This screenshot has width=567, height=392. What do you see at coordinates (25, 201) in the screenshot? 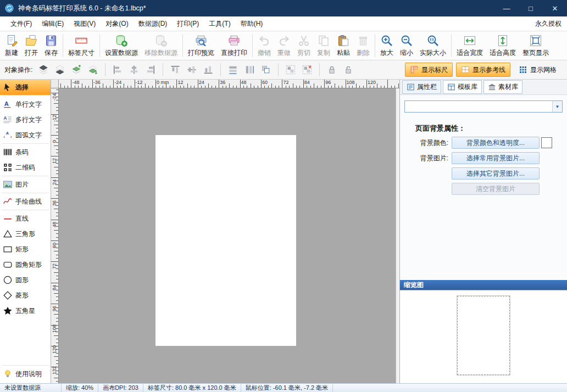
I see `tool-freehand-curve: 手绘曲线` at bounding box center [25, 201].